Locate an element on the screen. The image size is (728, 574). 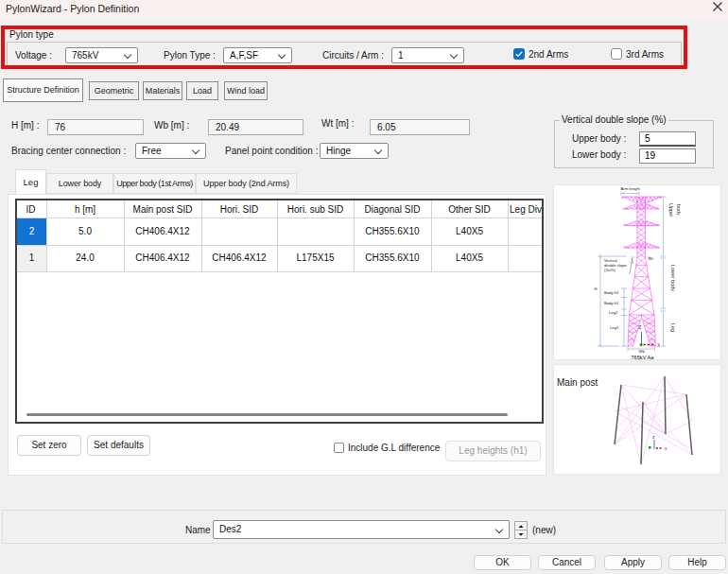
svg-text: Z is located at coordinates (640, 327).